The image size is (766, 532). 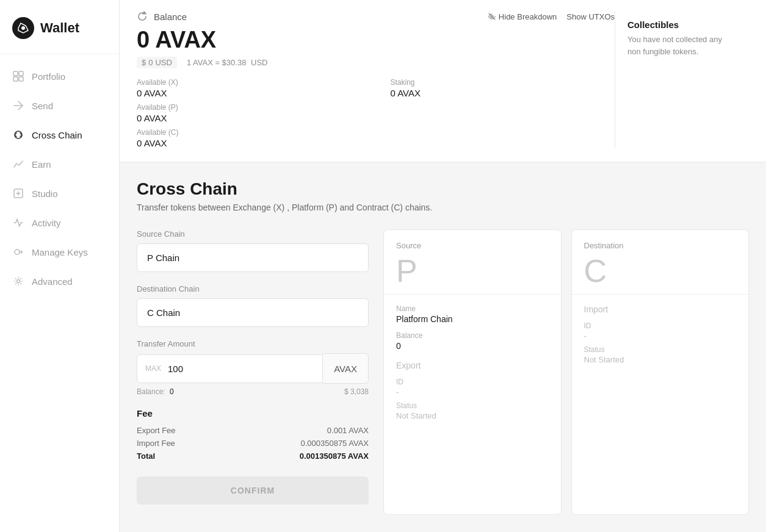 What do you see at coordinates (155, 392) in the screenshot?
I see `balance-label-meta: Balance: 0` at bounding box center [155, 392].